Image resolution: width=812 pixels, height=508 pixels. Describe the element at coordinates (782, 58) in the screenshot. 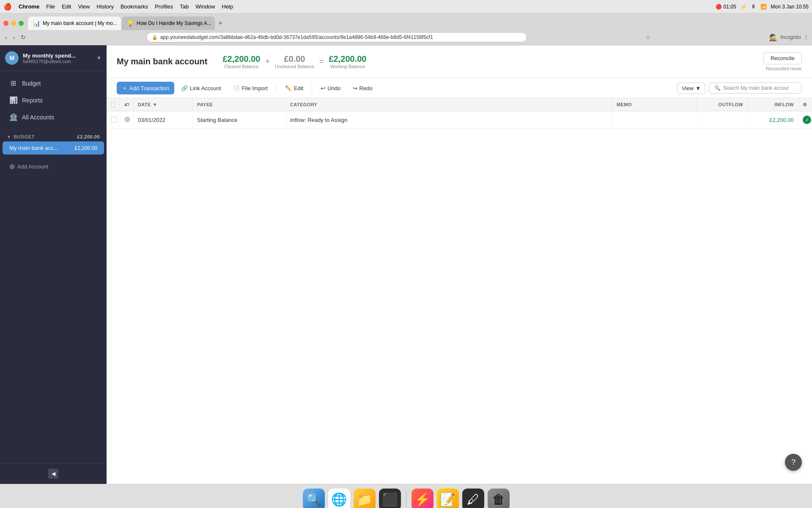

I see `reconcile-button: Reconcile` at that location.